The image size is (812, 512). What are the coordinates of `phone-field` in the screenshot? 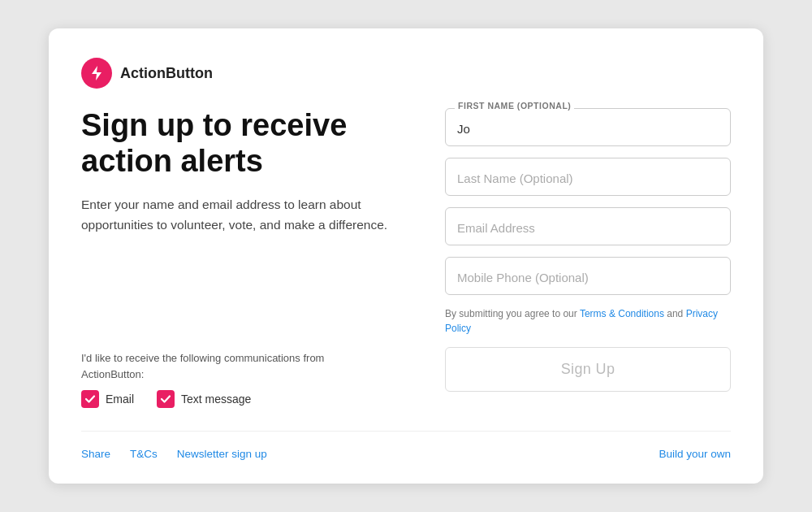 It's located at (588, 276).